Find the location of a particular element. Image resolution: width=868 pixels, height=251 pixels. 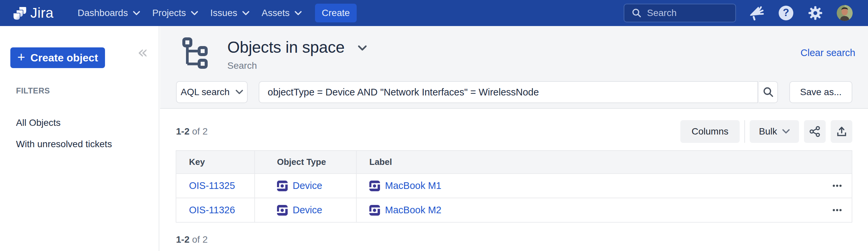

share-button is located at coordinates (815, 132).